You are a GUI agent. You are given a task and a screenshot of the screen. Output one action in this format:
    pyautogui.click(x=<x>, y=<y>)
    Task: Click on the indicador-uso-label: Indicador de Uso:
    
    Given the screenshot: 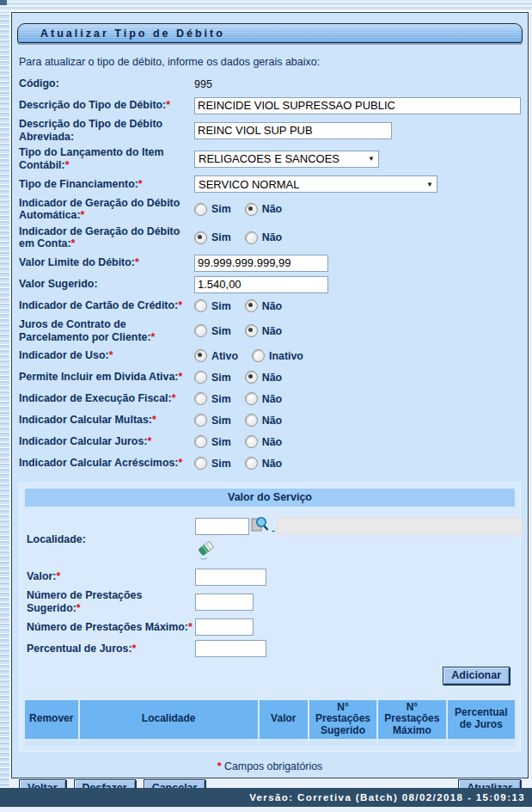 What is the action you would take?
    pyautogui.click(x=64, y=355)
    